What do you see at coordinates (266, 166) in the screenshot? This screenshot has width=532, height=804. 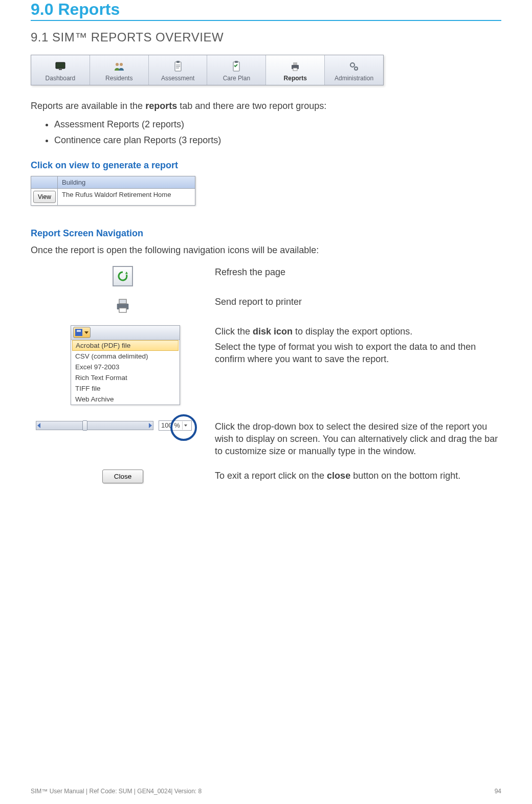 I see `click-view-heading: Click on view to generate a report` at bounding box center [266, 166].